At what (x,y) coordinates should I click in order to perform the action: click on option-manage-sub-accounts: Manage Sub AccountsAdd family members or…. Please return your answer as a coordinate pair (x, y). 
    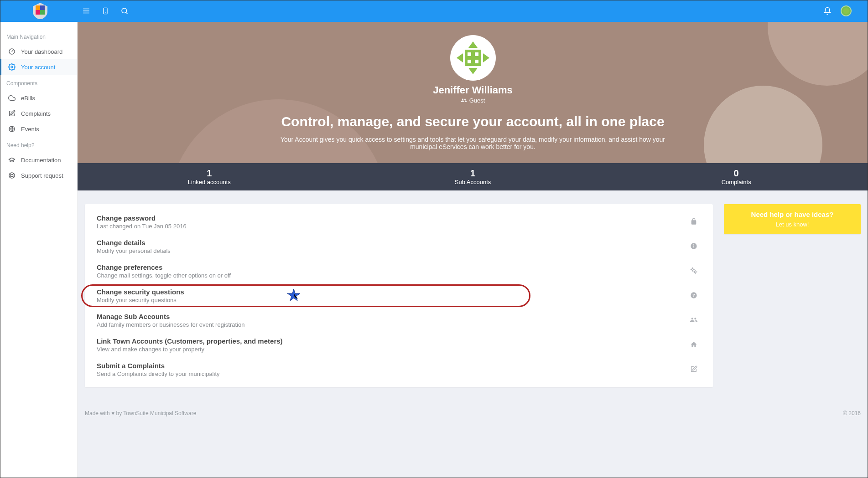
    Looking at the image, I should click on (399, 320).